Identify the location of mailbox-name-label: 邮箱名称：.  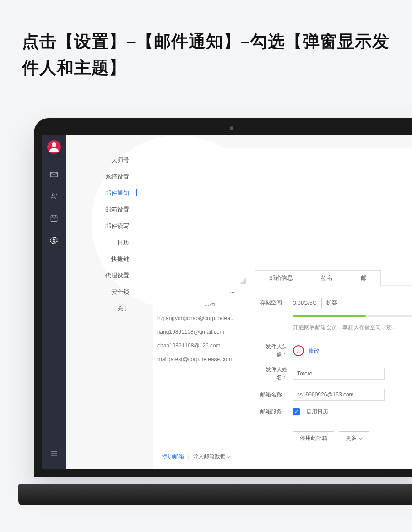
(274, 395).